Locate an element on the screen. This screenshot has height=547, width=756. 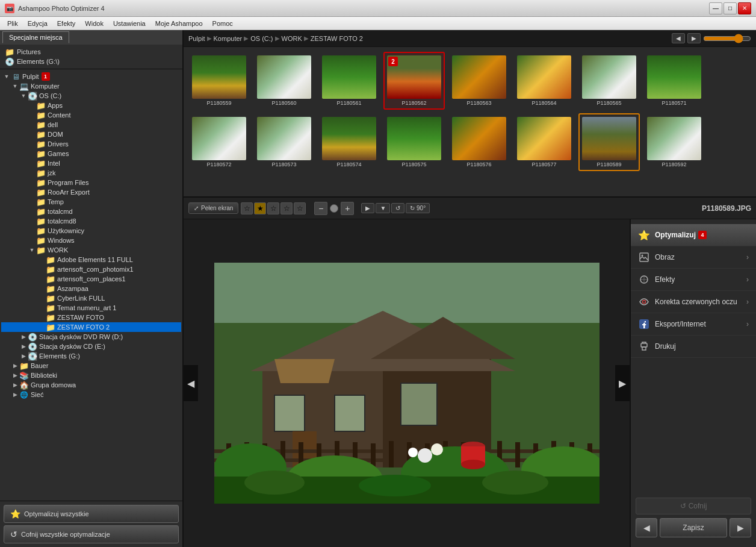
minimize-button: — is located at coordinates (716, 8).